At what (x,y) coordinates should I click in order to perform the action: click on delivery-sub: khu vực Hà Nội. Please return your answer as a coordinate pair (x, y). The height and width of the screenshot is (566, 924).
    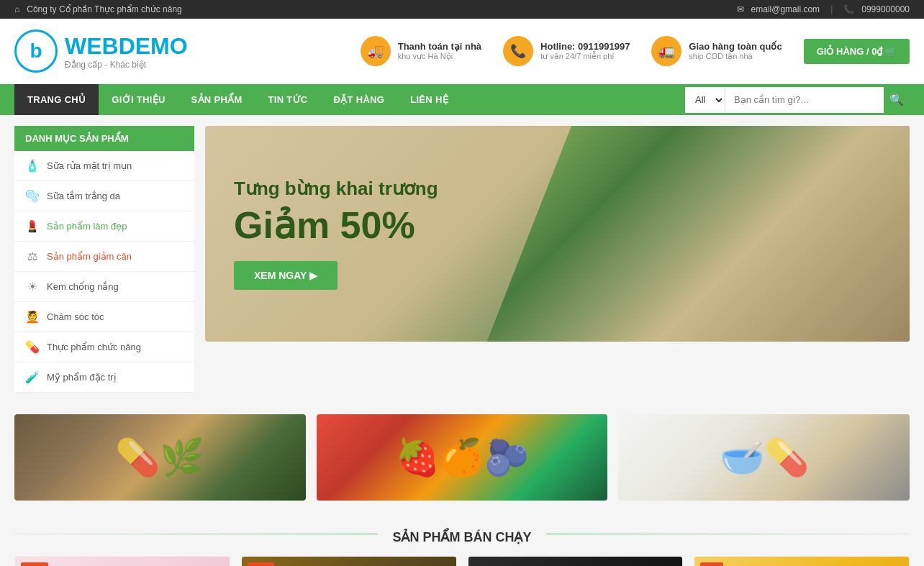
    Looking at the image, I should click on (440, 56).